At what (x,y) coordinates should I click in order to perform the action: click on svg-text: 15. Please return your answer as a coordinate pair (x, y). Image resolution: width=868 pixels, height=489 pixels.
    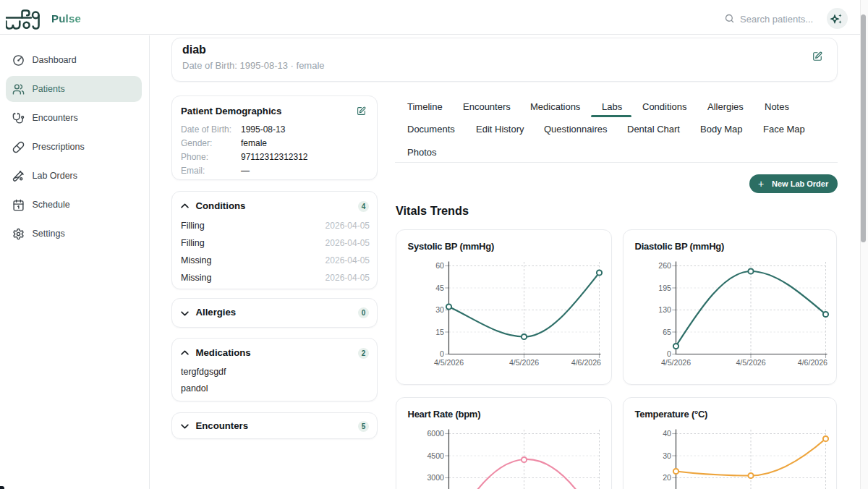
    Looking at the image, I should click on (440, 332).